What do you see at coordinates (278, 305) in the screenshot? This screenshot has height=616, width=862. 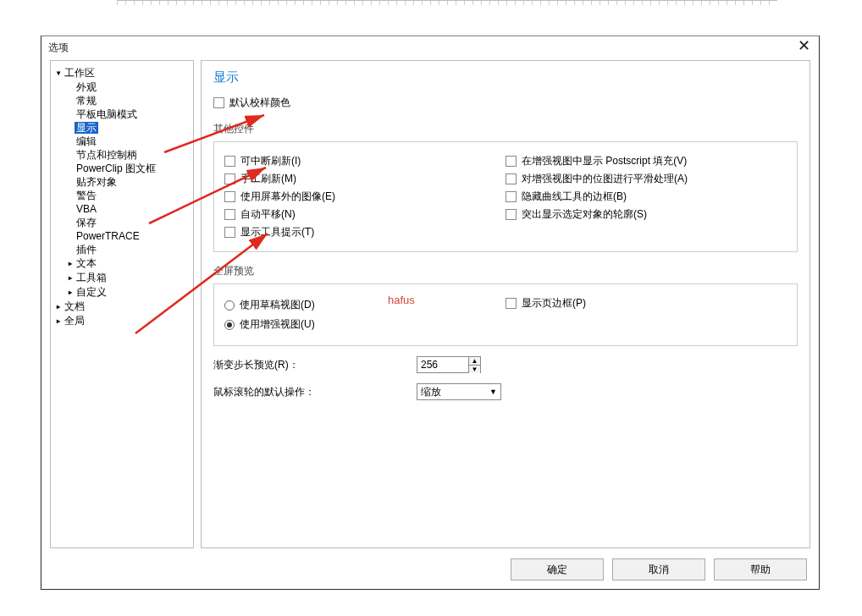 I see `radio-label: 使用草稿视图(D)` at bounding box center [278, 305].